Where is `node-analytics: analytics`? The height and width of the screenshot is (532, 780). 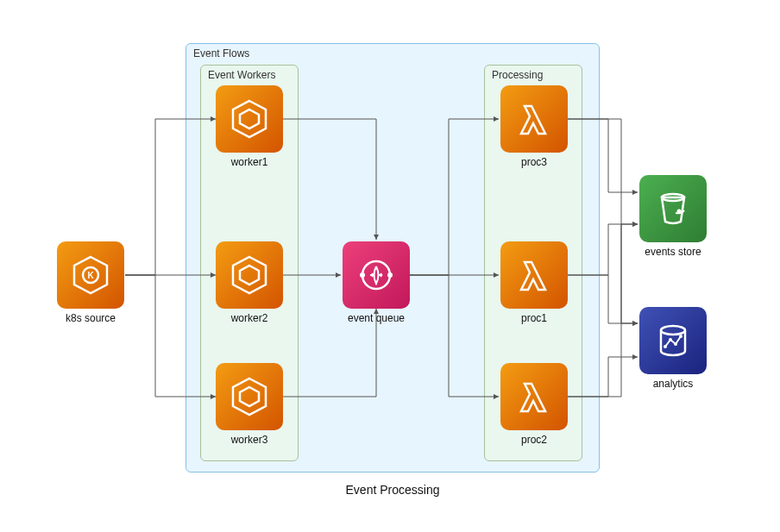
node-analytics: analytics is located at coordinates (673, 348).